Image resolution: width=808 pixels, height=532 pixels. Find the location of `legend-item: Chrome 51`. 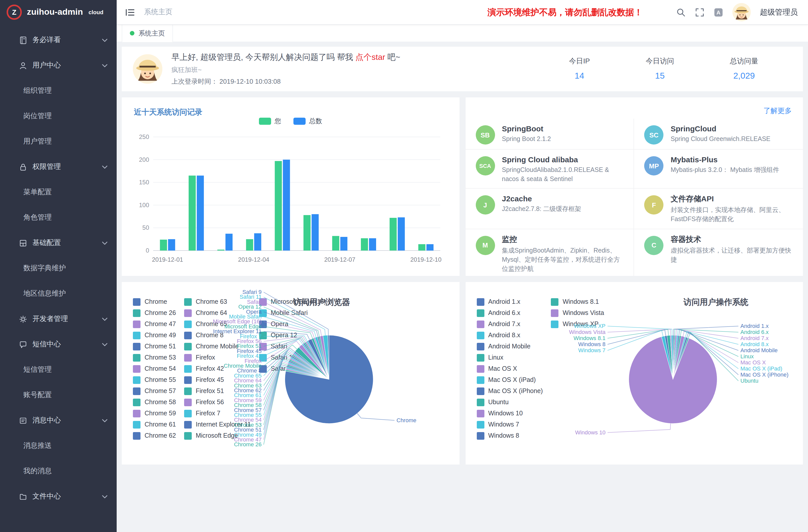

legend-item: Chrome 51 is located at coordinates (154, 346).